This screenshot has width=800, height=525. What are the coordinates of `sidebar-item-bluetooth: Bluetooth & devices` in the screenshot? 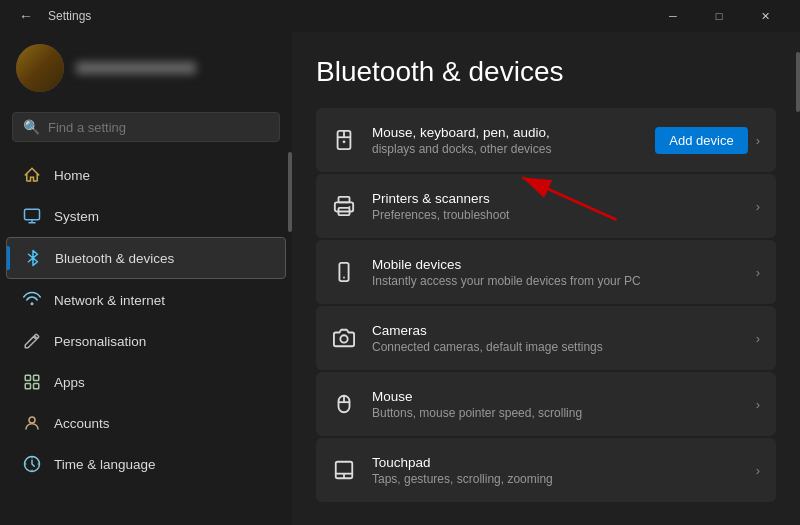 It's located at (146, 258).